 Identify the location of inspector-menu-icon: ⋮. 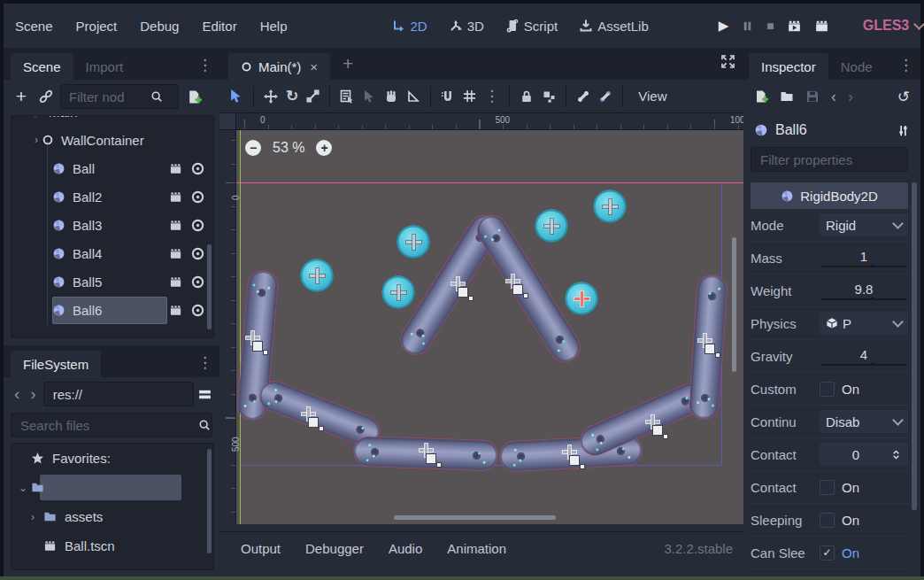
(906, 66).